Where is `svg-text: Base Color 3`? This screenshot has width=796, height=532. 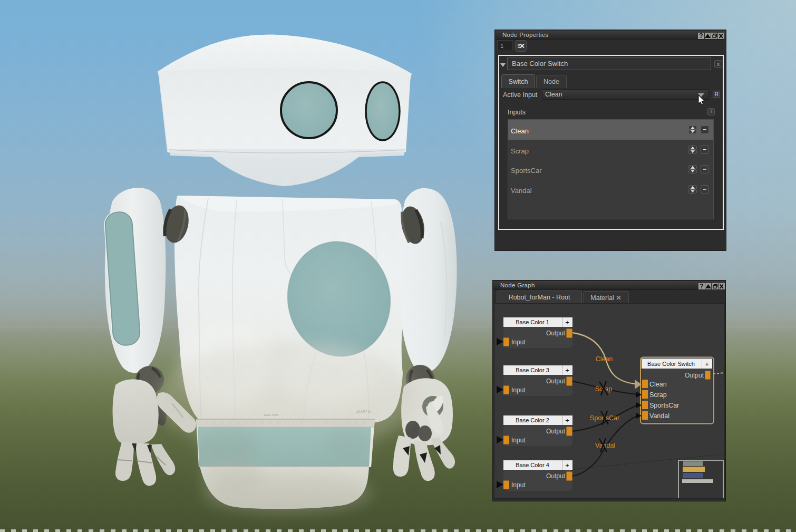 svg-text: Base Color 3 is located at coordinates (532, 370).